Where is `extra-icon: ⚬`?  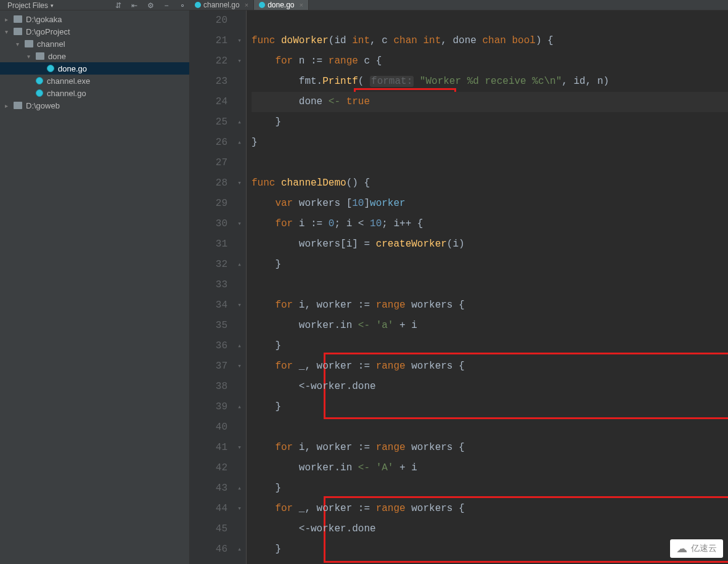
extra-icon: ⚬ is located at coordinates (182, 6).